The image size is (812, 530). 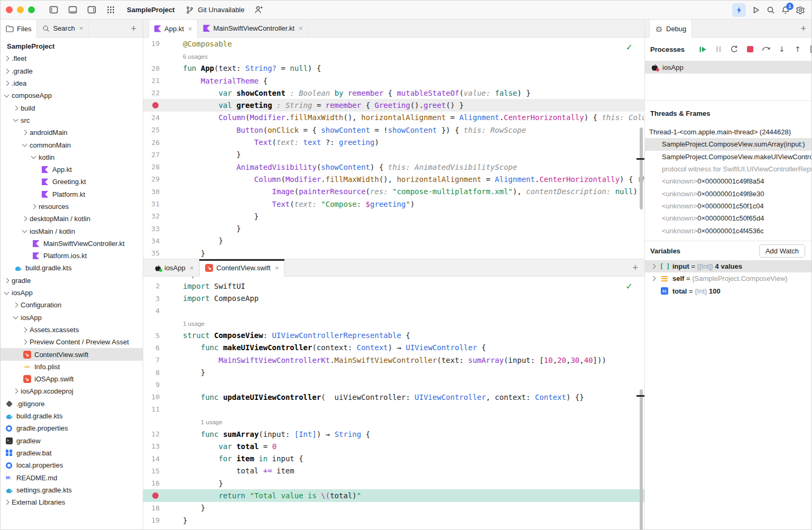 I want to click on code-line: 26 Text(text: text ?: greeting), so click(x=394, y=142).